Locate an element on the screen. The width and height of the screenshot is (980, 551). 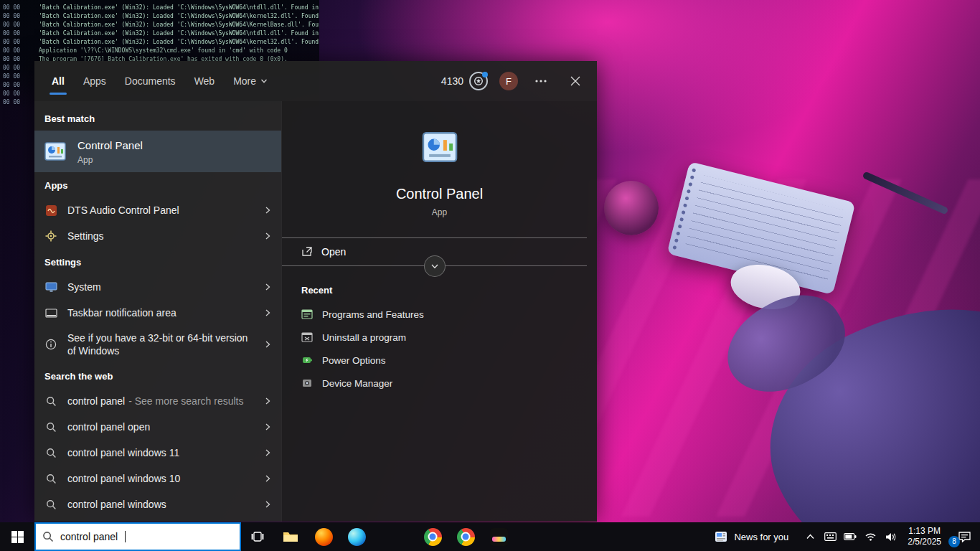
preview-divider is located at coordinates (435, 265).